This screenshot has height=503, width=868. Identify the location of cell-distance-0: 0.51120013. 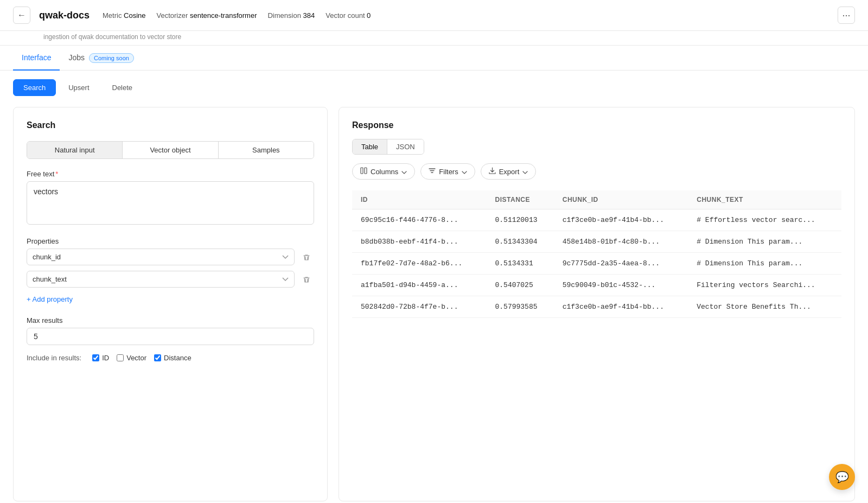
(520, 220).